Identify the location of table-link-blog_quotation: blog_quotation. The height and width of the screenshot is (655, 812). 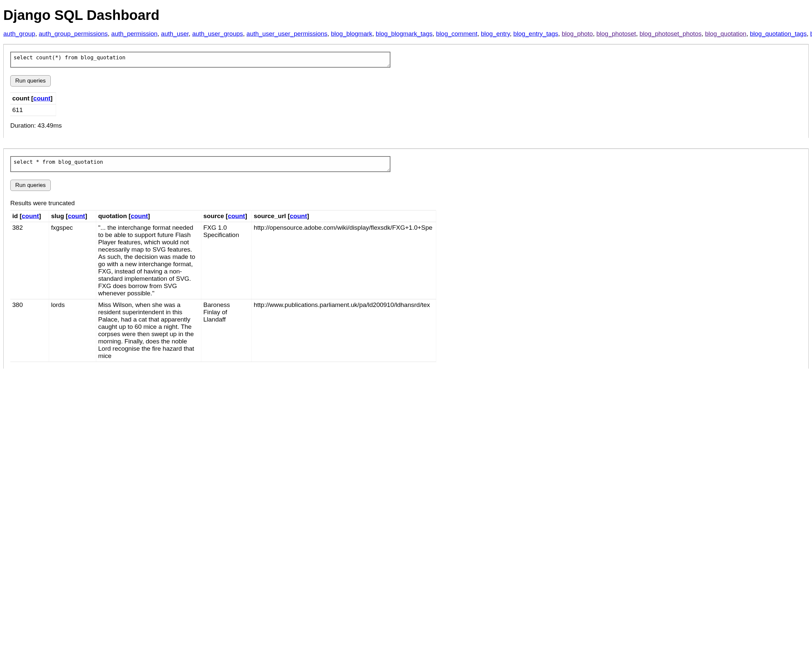
(726, 34).